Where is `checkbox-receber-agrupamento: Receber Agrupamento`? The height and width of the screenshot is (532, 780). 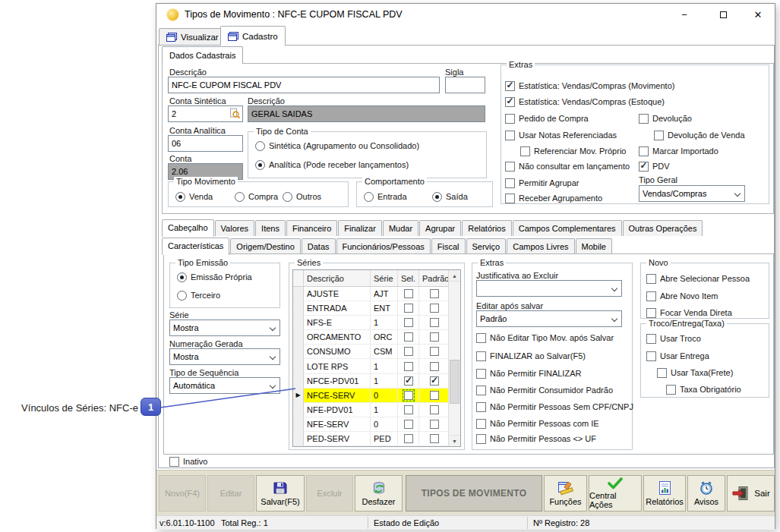 checkbox-receber-agrupamento: Receber Agrupamento is located at coordinates (554, 198).